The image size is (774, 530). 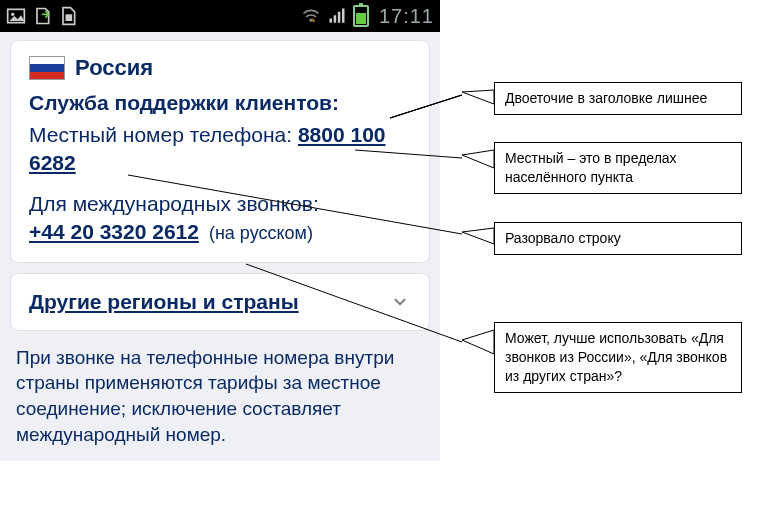 I want to click on intl-label: Для международных звонков:, so click(x=220, y=204).